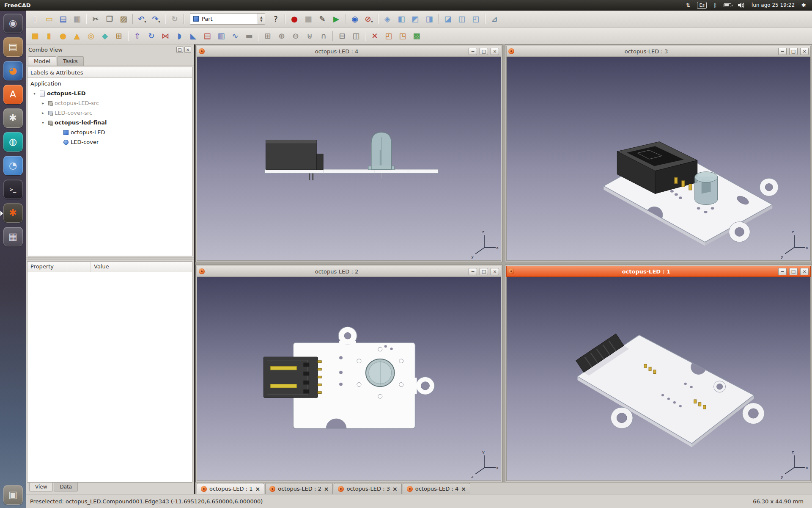  Describe the element at coordinates (207, 36) in the screenshot. I see `ruled-surface-icon: ▤` at that location.